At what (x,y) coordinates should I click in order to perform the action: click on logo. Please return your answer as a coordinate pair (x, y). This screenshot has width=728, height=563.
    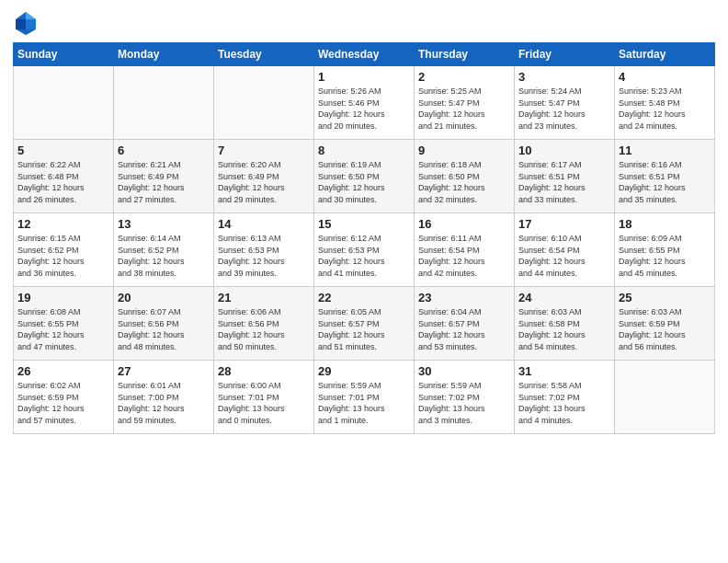
    Looking at the image, I should click on (28, 22).